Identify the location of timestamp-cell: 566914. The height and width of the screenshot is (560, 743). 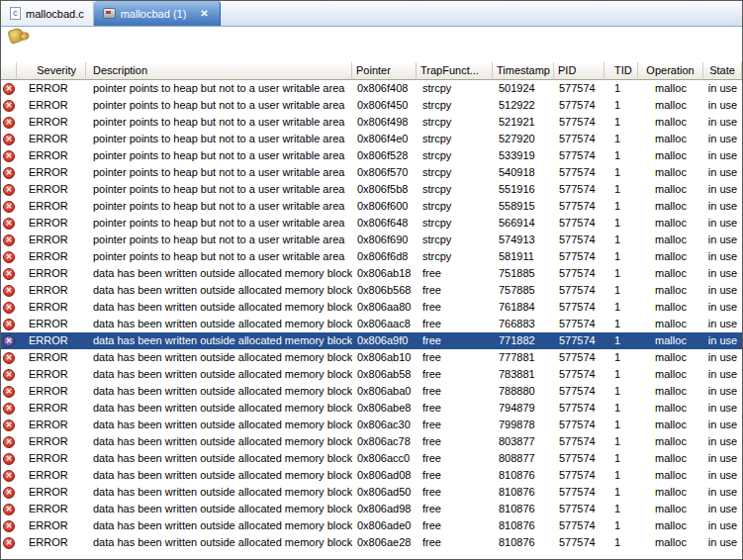
(523, 224).